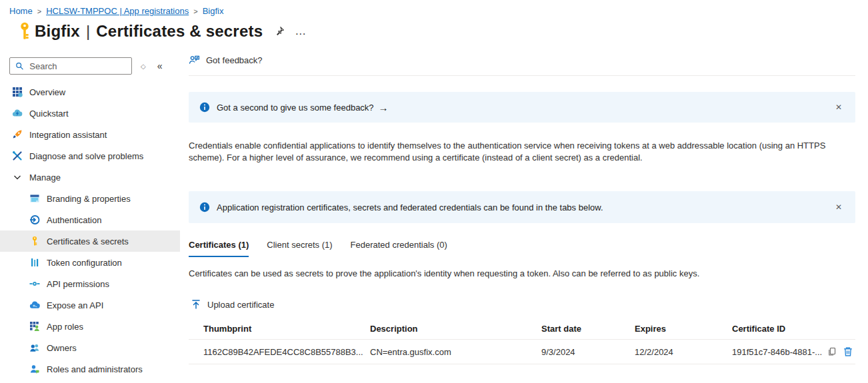 The image size is (868, 383). I want to click on sidebar-item-certificates-secrets: Certificates & secrets, so click(90, 241).